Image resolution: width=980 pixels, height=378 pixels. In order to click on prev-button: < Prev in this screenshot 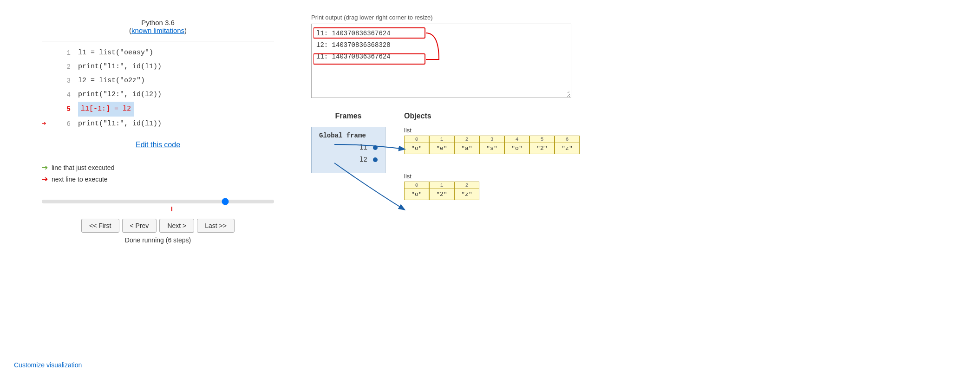, I will do `click(139, 226)`.